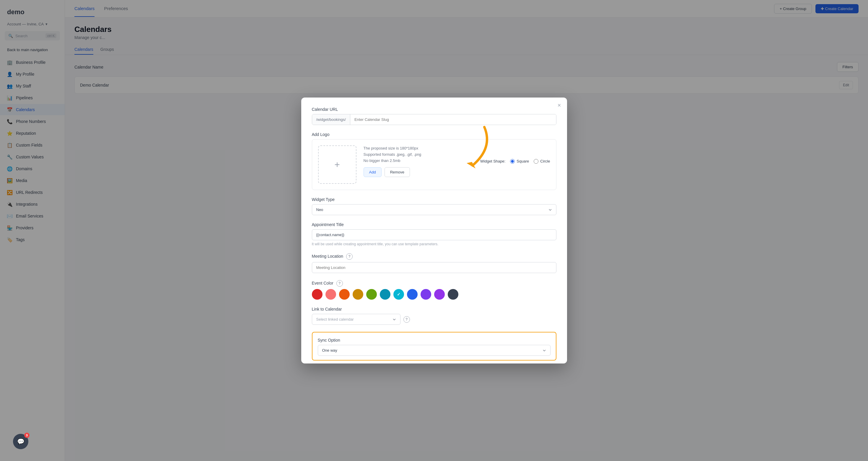 The width and height of the screenshot is (868, 461). Describe the element at coordinates (371, 294) in the screenshot. I see `color-dot-olive` at that location.